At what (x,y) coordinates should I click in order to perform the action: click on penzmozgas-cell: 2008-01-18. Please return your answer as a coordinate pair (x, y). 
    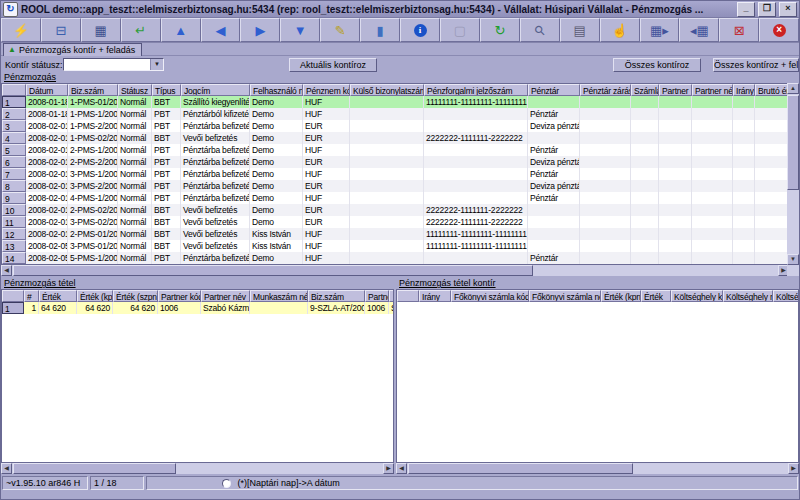
    Looking at the image, I should click on (47, 102).